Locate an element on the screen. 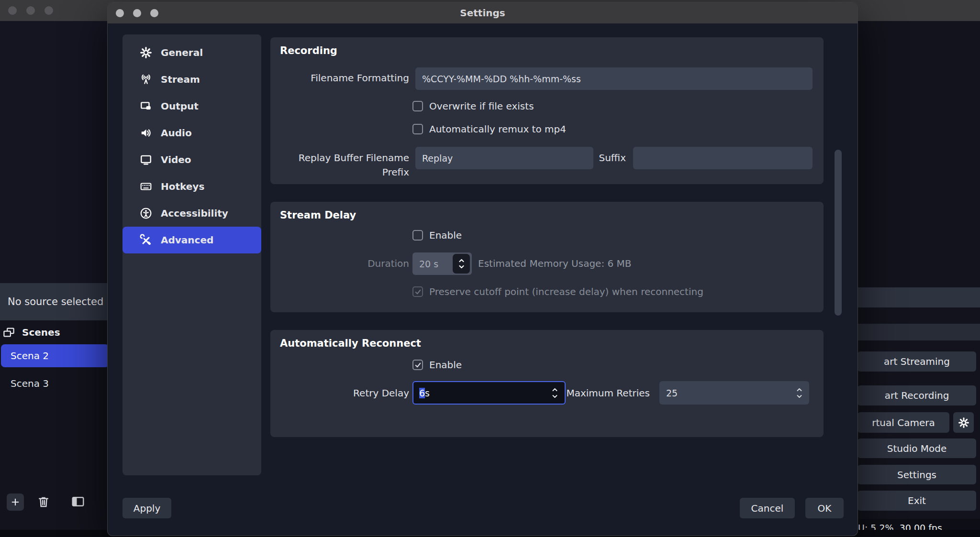 The height and width of the screenshot is (537, 980). replay-prefix-label: Replay Buffer Filename Prefix is located at coordinates (340, 158).